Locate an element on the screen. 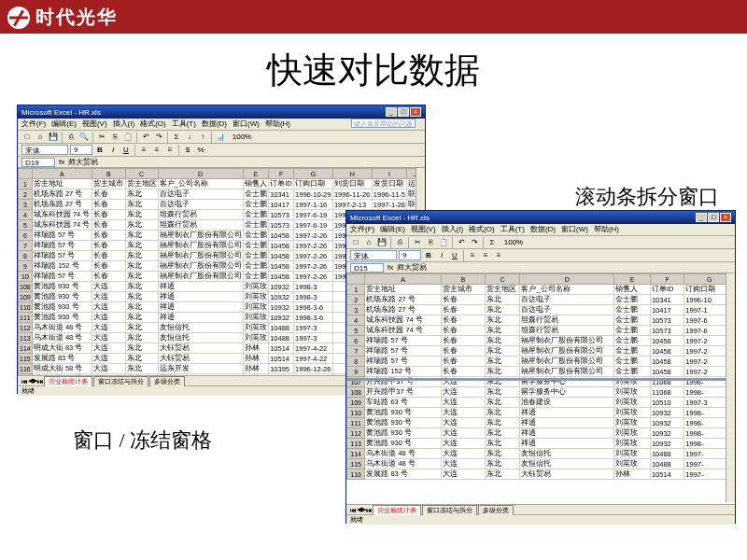 This screenshot has width=747, height=560. table-row: 108开兴路甲37 号大连东北留学服务中心刘英玫110681998- is located at coordinates (542, 392).